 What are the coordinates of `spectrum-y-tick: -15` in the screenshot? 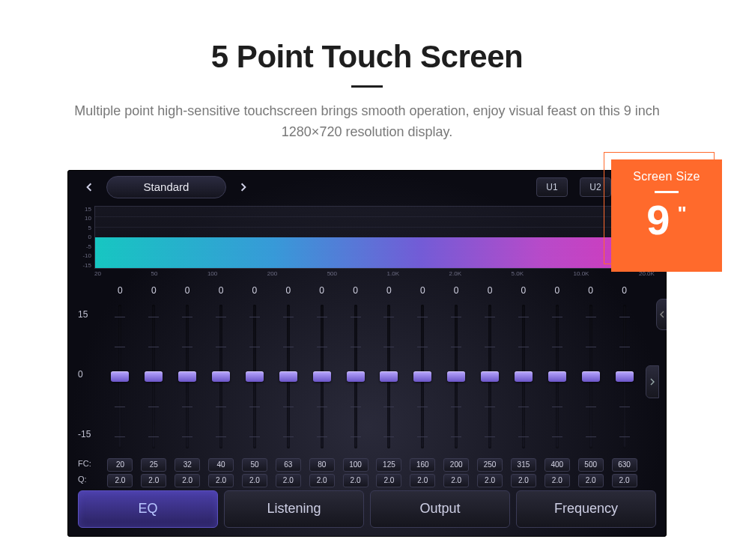 It's located at (84, 265).